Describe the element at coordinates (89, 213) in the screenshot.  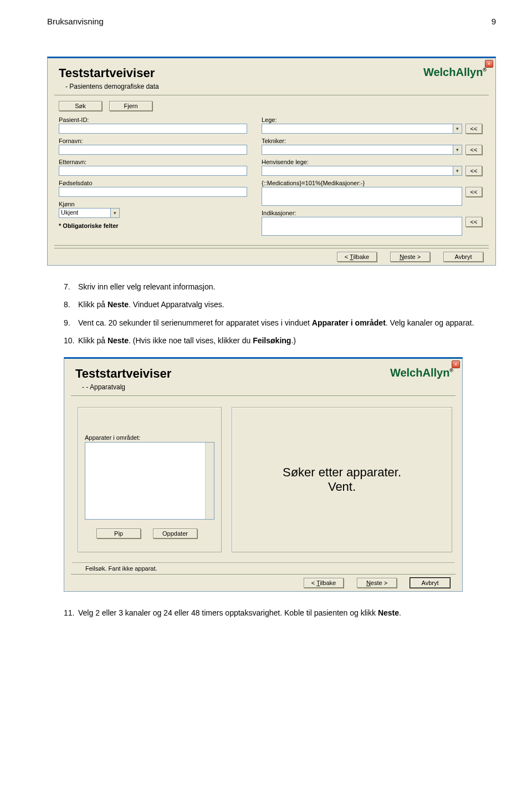
I see `kjonn-select: Ukjent ▾` at that location.